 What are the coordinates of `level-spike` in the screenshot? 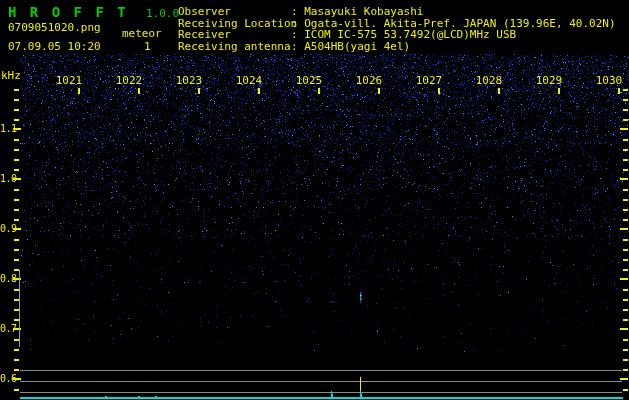 It's located at (332, 396).